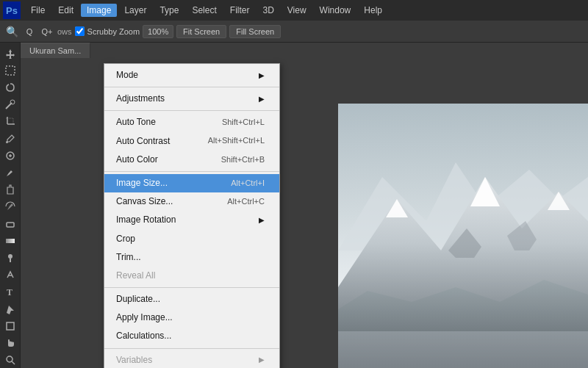  Describe the element at coordinates (12, 32) in the screenshot. I see `zoom-tool-icon: 🔍` at that location.